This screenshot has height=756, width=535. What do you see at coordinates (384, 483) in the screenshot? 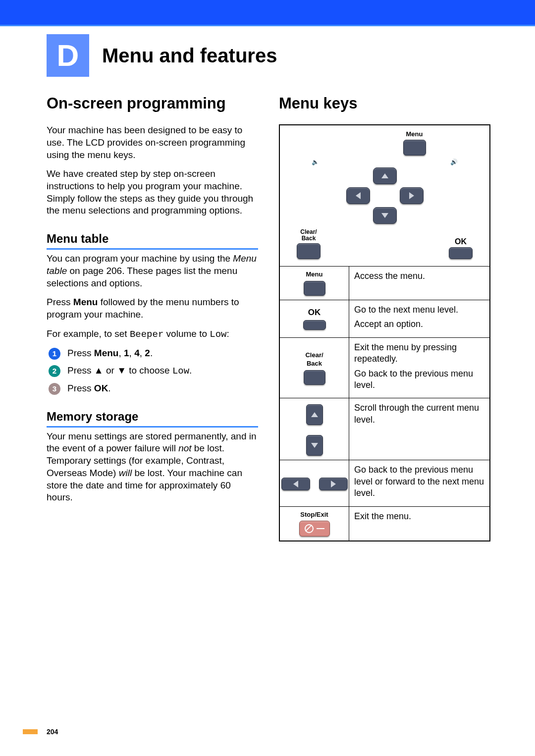
I see `key-row-leftright: Go back to the previous menu level or fo…` at bounding box center [384, 483].